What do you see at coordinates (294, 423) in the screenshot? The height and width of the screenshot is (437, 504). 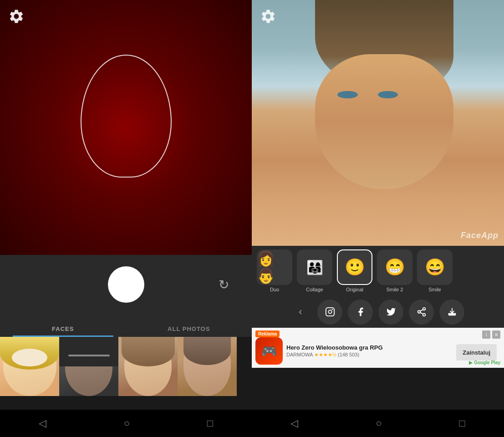 I see `back-nav-right: ◁` at bounding box center [294, 423].